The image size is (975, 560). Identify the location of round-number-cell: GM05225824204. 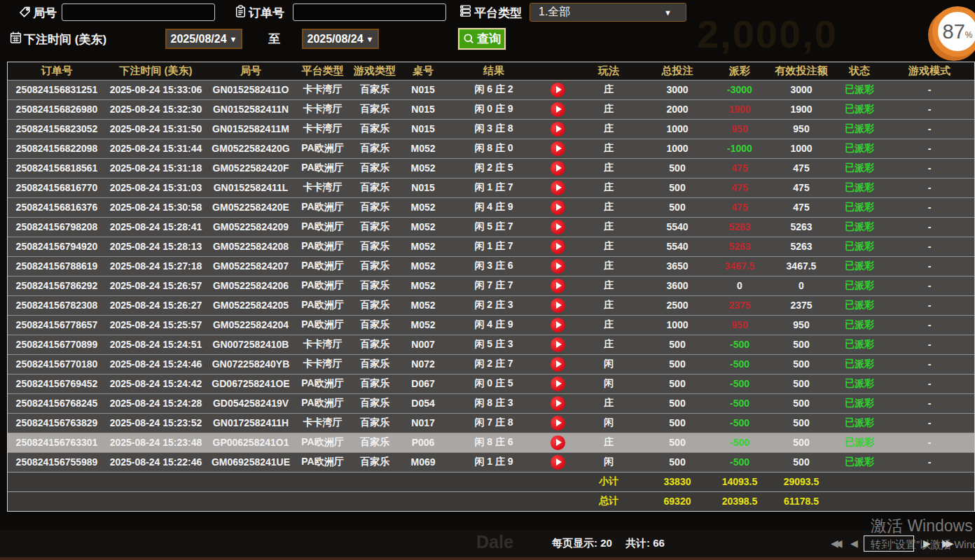
(251, 325).